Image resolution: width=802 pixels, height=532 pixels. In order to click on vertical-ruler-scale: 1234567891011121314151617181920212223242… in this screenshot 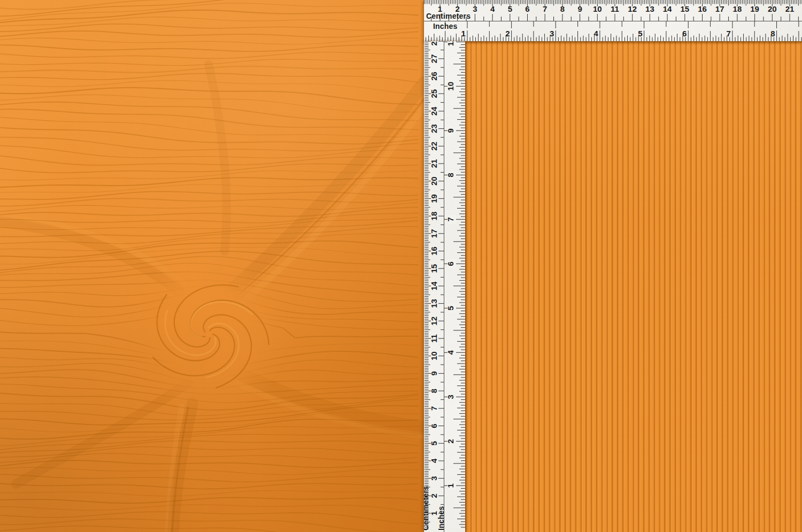, I will do `click(445, 287)`.